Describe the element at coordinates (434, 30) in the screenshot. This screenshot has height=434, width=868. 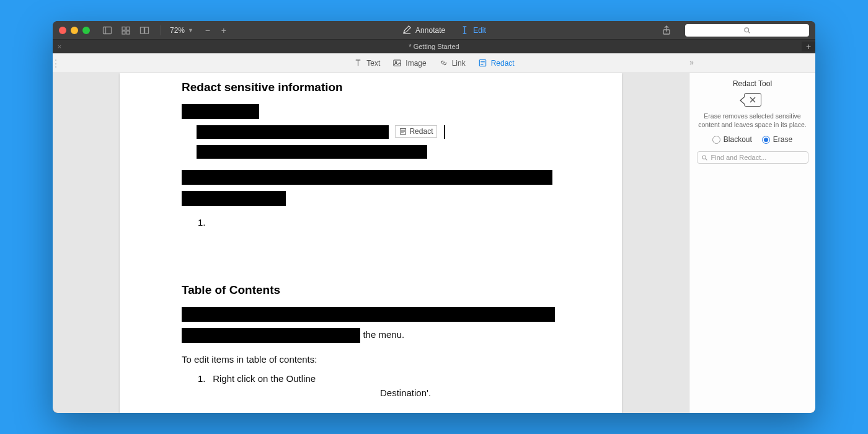
I see `titlebar: 72% ▼ − + Annotate Edit` at that location.